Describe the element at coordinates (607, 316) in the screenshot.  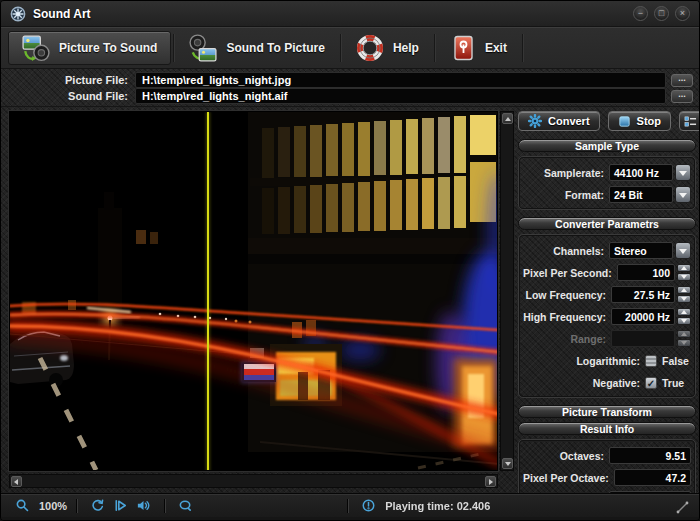
I see `converter-parameters-group: Channels: Stereo Pixel Per Second: 100 L…` at that location.